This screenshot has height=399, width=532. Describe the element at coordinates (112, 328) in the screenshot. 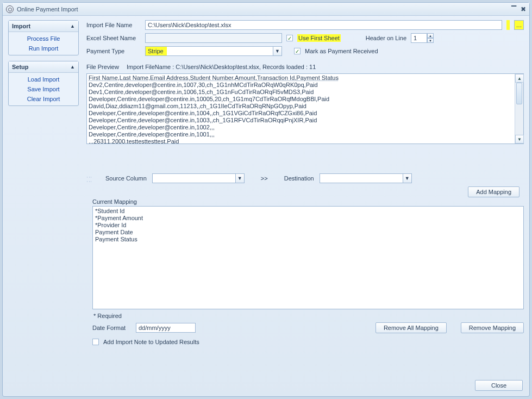

I see `date-format-label: Date Format` at that location.